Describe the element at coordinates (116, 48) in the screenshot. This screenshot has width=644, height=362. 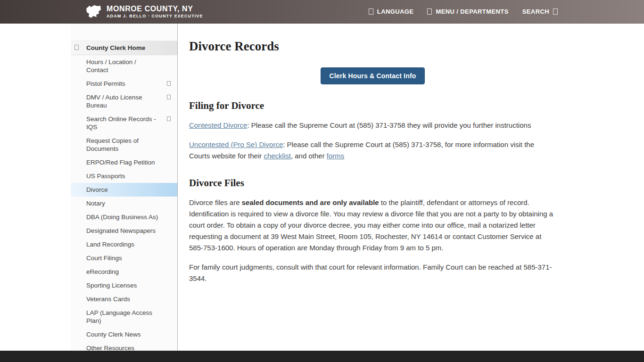
I see `sidebar-item-label: County Clerk Home` at that location.